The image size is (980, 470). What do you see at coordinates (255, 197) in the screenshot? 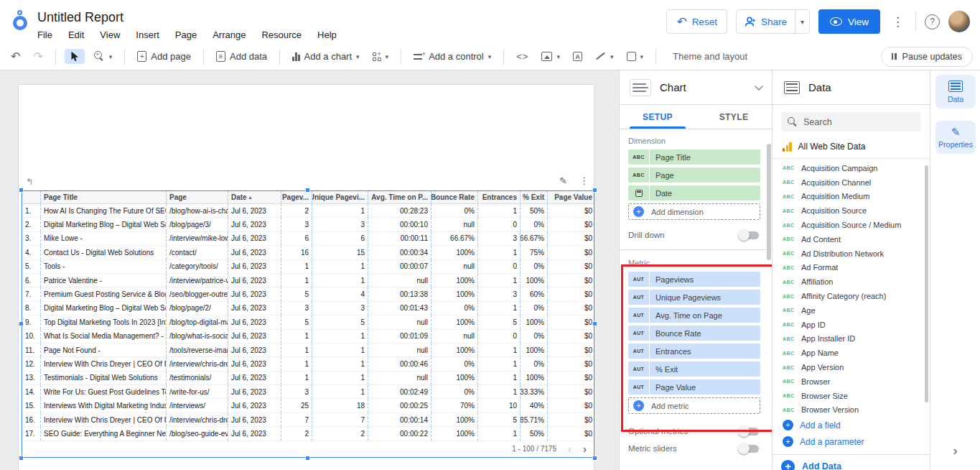
I see `column-header: Date▴` at bounding box center [255, 197].